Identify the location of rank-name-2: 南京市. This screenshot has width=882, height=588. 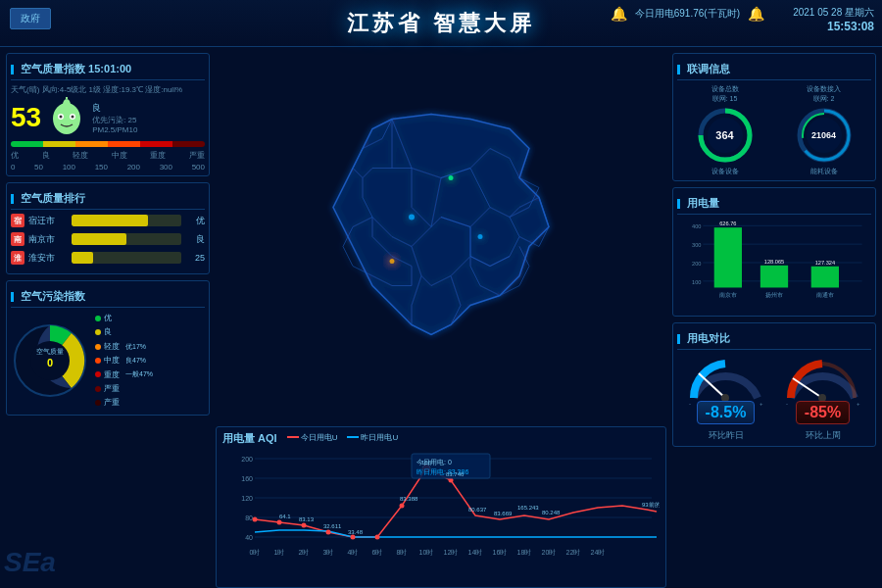
(48, 239).